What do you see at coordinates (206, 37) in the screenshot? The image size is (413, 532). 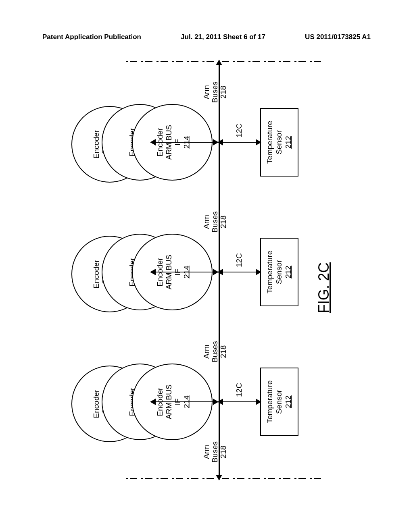 I see `page-header: Patent Application Publication Jul. 21, …` at bounding box center [206, 37].